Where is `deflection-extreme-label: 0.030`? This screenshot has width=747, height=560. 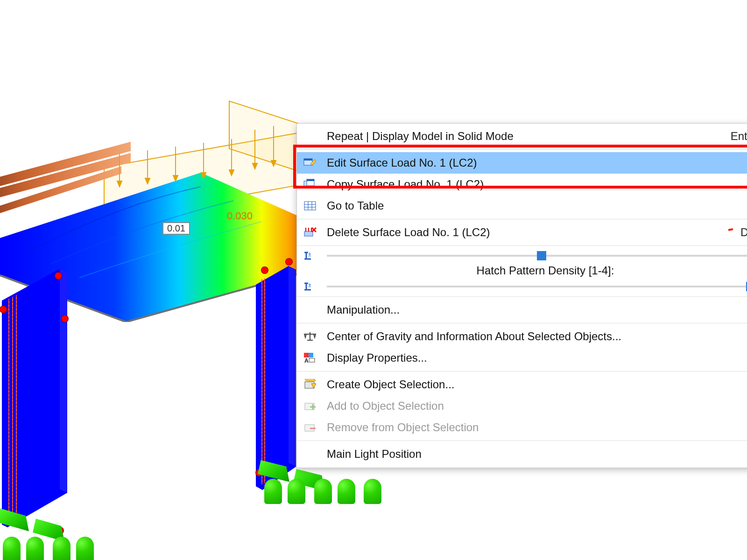 deflection-extreme-label: 0.030 is located at coordinates (240, 216).